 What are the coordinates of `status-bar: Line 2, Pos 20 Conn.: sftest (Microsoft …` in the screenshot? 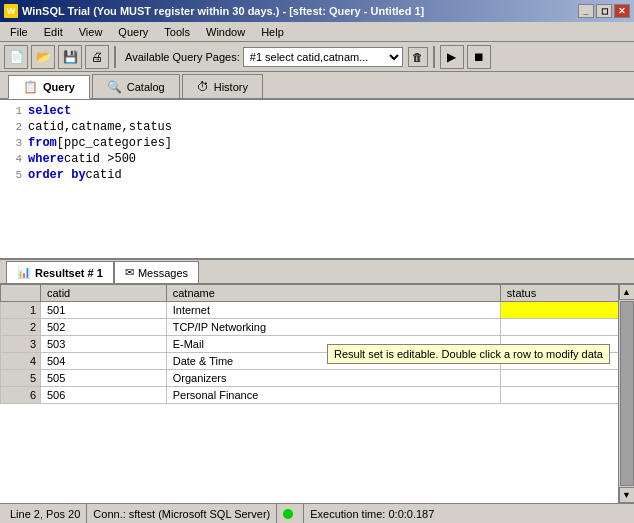 It's located at (317, 513).